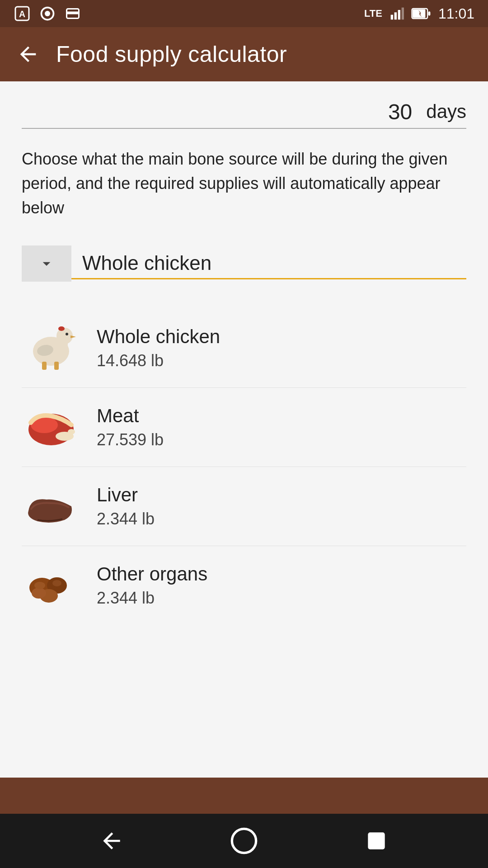 Image resolution: width=488 pixels, height=868 pixels. What do you see at coordinates (130, 427) in the screenshot?
I see `food-info-meat: Meat 27.539 lb` at bounding box center [130, 427].